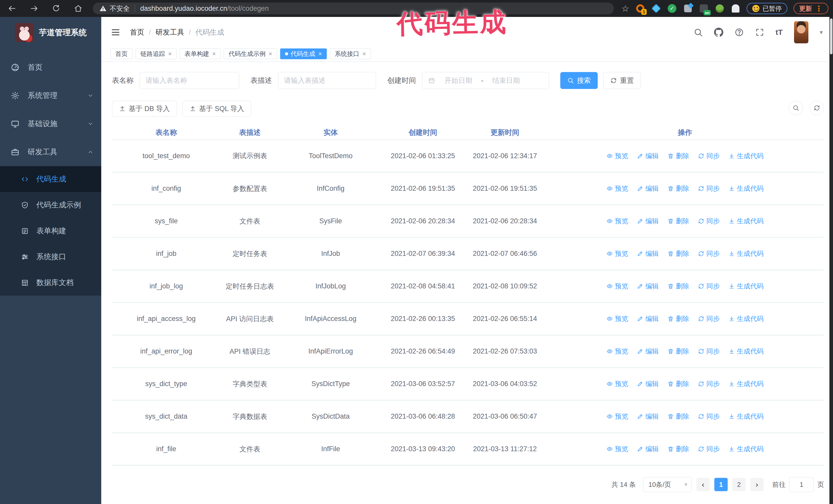  I want to click on next-page-button: ›, so click(757, 485).